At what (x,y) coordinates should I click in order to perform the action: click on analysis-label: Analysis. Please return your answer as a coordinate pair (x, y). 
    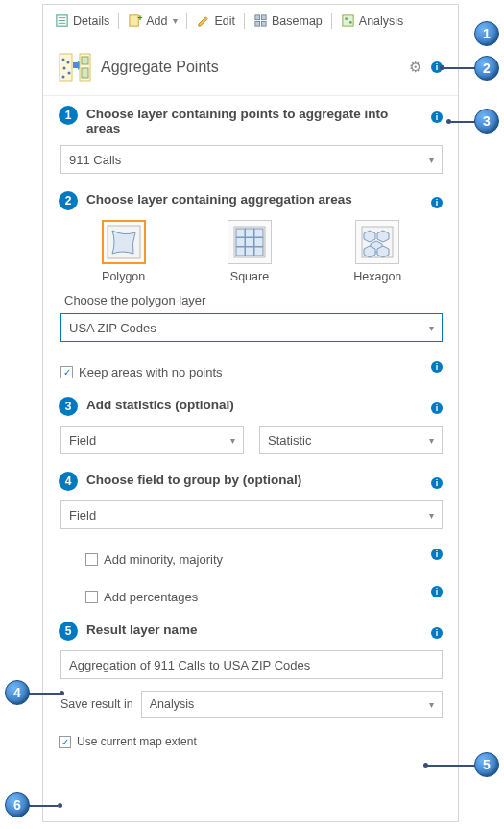
    Looking at the image, I should click on (382, 21).